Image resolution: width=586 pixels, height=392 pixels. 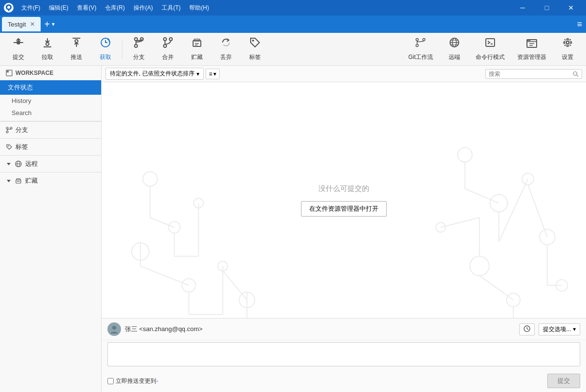 I want to click on sidebar-item-search: Search, so click(x=50, y=113).